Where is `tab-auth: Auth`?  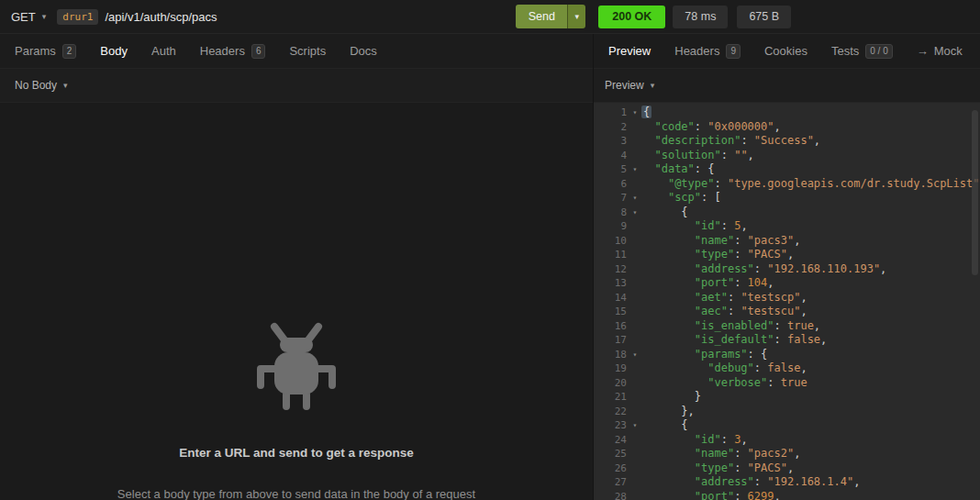 tab-auth: Auth is located at coordinates (163, 51).